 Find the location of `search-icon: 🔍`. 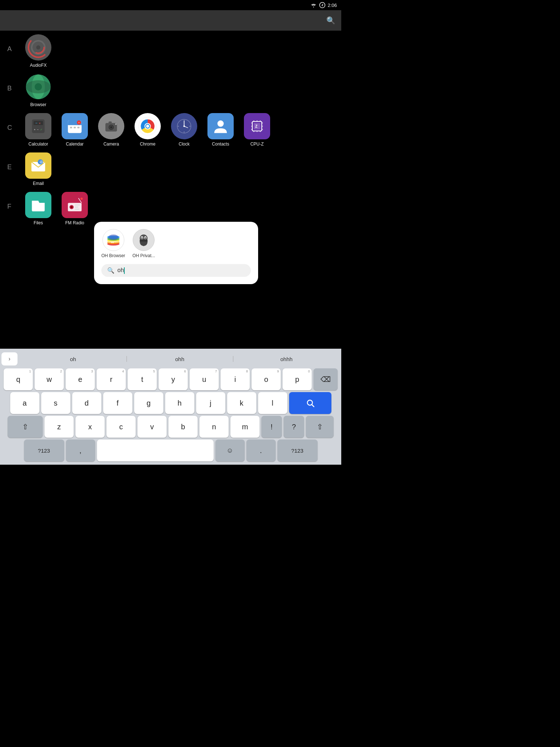

search-icon: 🔍 is located at coordinates (331, 20).